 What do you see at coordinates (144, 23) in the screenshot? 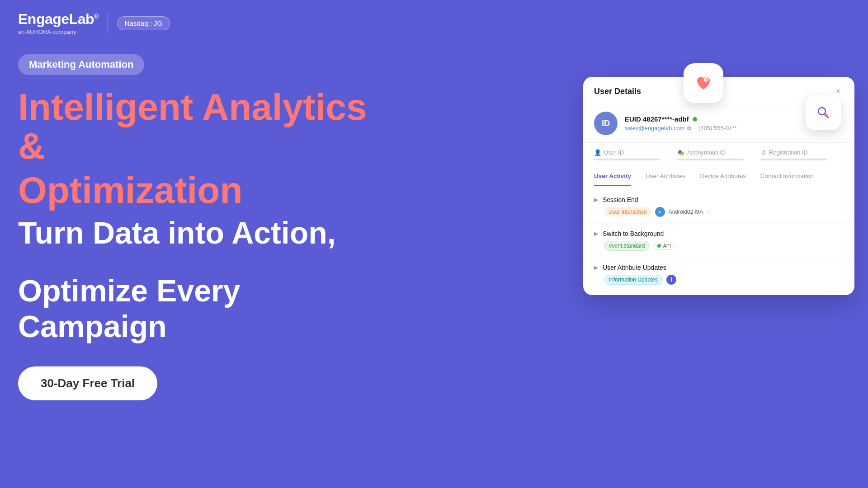
I see `nasdaq-badge: Nasdaq : JG` at bounding box center [144, 23].